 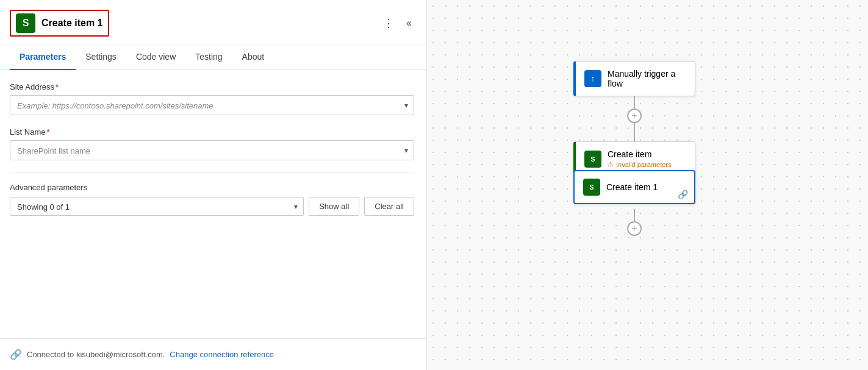 What do you see at coordinates (57, 87) in the screenshot?
I see `required-star: *` at bounding box center [57, 87].